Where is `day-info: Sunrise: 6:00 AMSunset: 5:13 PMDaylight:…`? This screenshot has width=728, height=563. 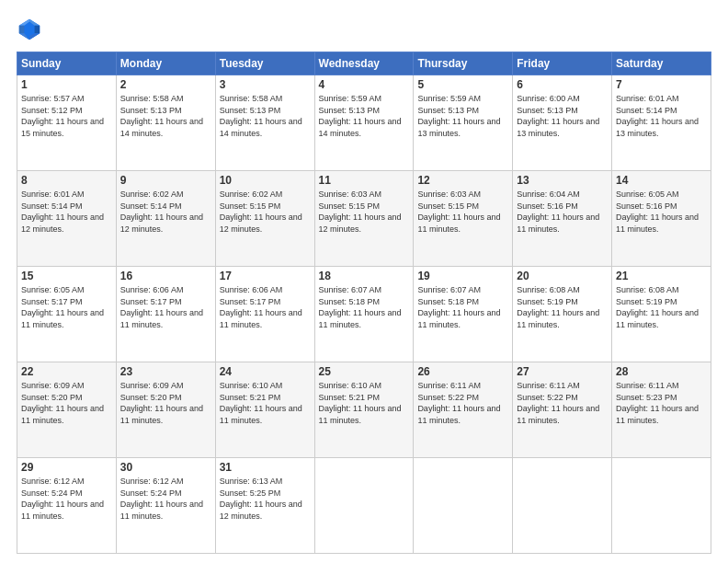
day-info: Sunrise: 6:00 AMSunset: 5:13 PMDaylight:… is located at coordinates (558, 116).